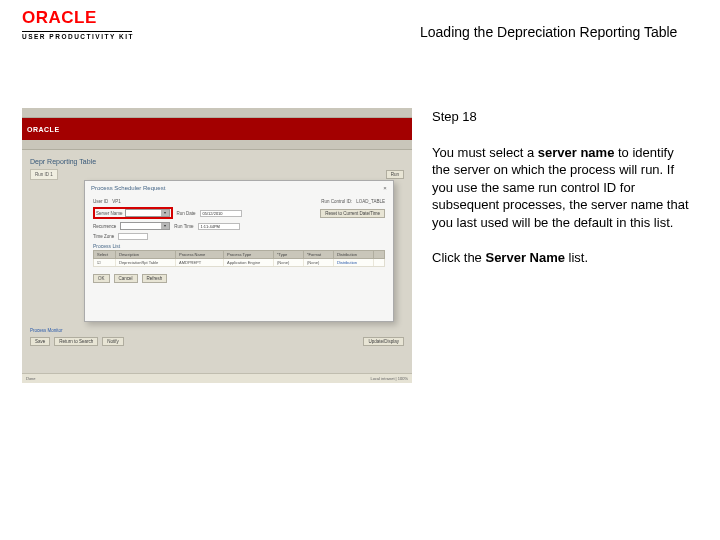 This screenshot has width=720, height=540. Describe the element at coordinates (385, 188) in the screenshot. I see `modal-close-icon: ×` at that location.